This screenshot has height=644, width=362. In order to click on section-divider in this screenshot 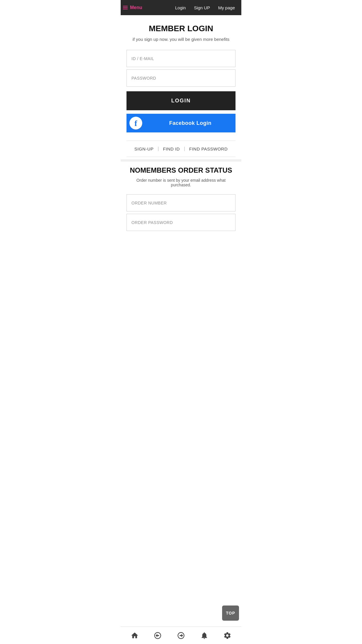, I will do `click(181, 160)`.